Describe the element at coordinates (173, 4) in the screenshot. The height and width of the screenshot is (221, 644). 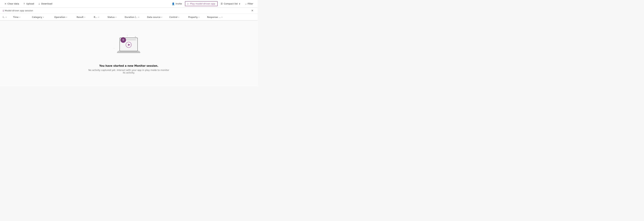
I see `person-icon: 👤` at that location.